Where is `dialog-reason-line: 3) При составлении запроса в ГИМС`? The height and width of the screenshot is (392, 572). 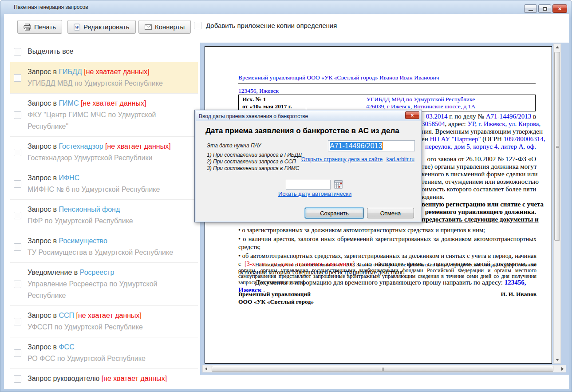
dialog-reason-line: 3) При составлении запроса в ГИМС is located at coordinates (254, 169).